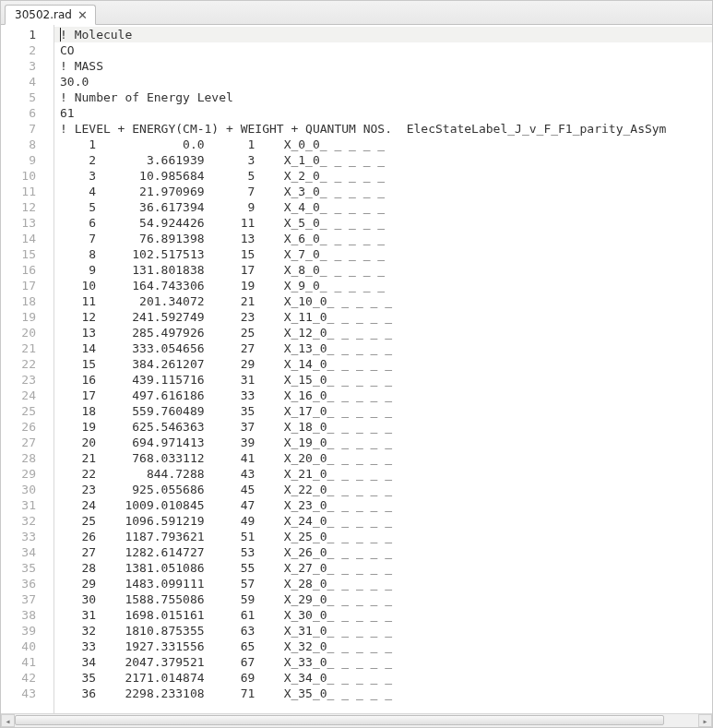 This screenshot has width=713, height=728. I want to click on code-line: 29 1483.099111 57 X_28_0_ _ _ _ _, so click(384, 583).